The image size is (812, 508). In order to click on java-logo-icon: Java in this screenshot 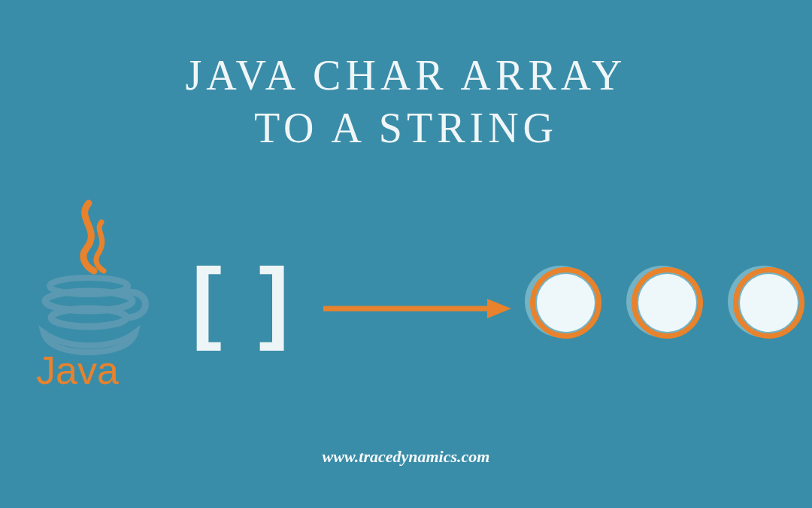, I will do `click(89, 294)`.